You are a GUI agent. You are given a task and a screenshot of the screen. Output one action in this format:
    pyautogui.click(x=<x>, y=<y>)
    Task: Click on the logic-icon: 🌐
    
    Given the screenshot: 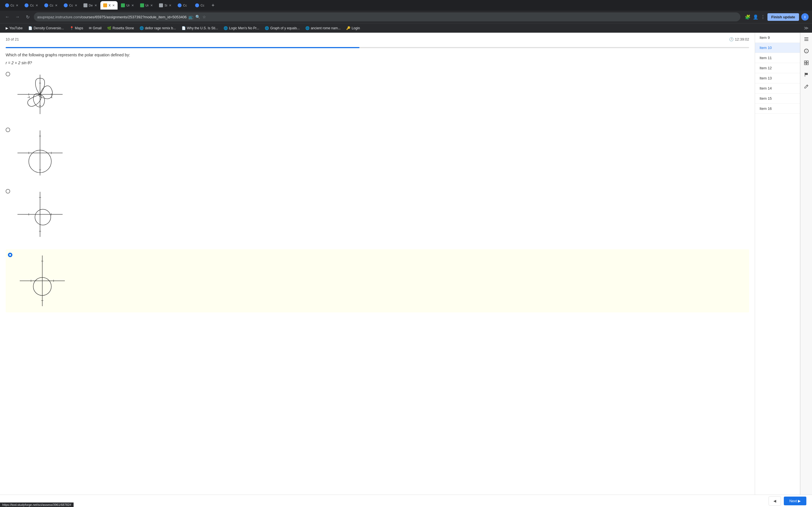 What is the action you would take?
    pyautogui.click(x=225, y=28)
    